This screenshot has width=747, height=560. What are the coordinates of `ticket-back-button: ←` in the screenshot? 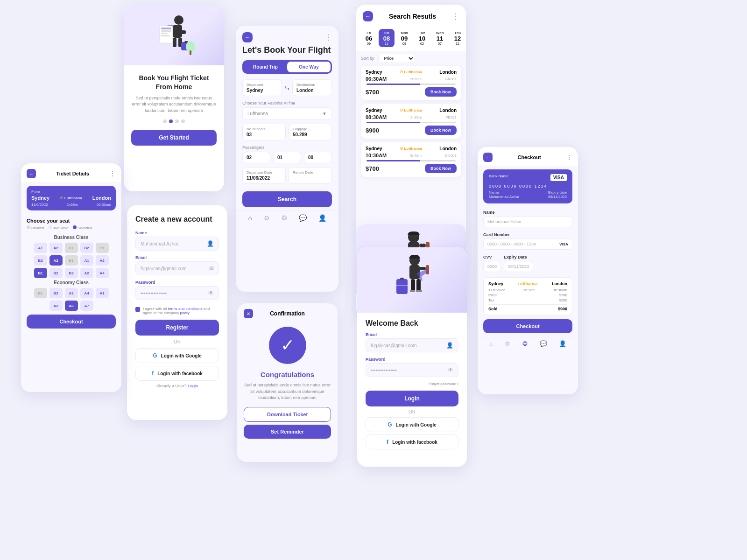 It's located at (31, 174).